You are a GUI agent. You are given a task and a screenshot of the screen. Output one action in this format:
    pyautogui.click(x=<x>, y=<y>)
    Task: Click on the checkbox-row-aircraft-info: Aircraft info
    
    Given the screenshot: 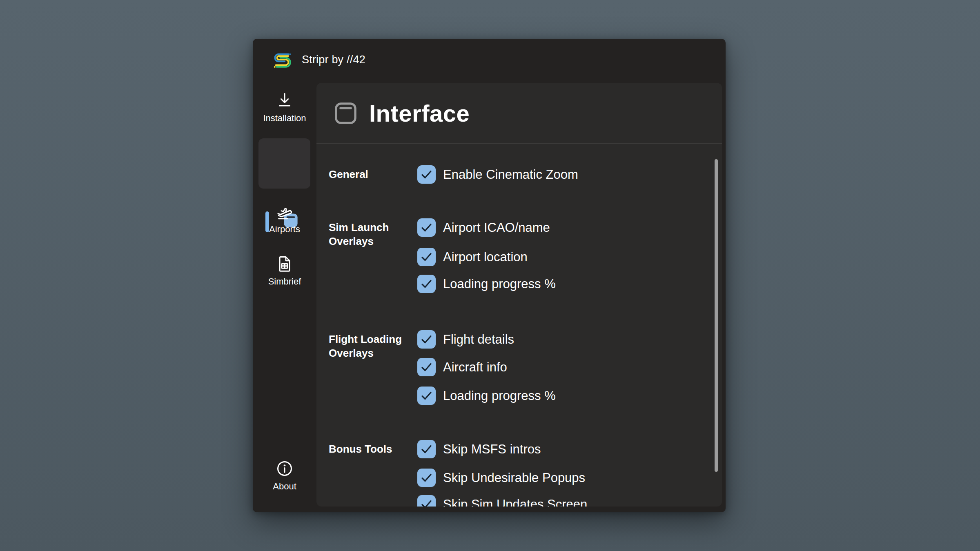 What is the action you would take?
    pyautogui.click(x=462, y=367)
    